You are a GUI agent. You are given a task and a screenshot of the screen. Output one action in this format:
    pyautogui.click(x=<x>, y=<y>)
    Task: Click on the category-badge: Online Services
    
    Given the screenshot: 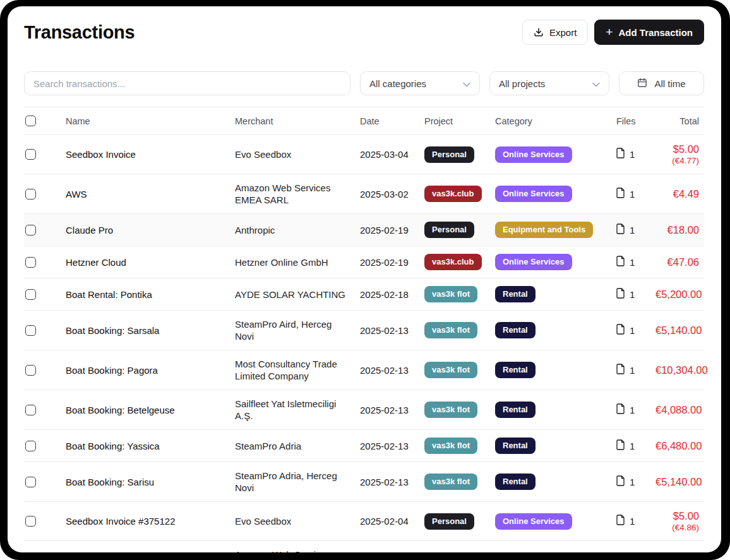 What is the action you would take?
    pyautogui.click(x=534, y=521)
    